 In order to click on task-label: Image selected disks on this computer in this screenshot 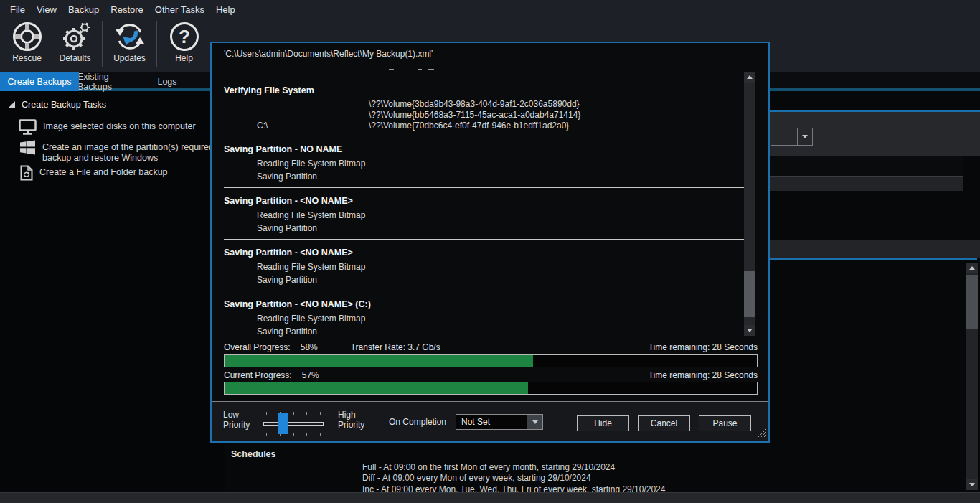, I will do `click(119, 128)`.